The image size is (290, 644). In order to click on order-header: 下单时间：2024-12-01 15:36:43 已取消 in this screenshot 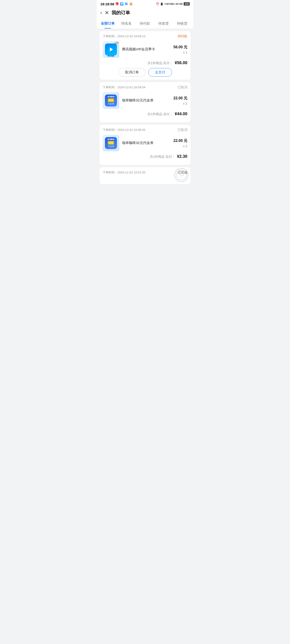, I will do `click(145, 130)`.